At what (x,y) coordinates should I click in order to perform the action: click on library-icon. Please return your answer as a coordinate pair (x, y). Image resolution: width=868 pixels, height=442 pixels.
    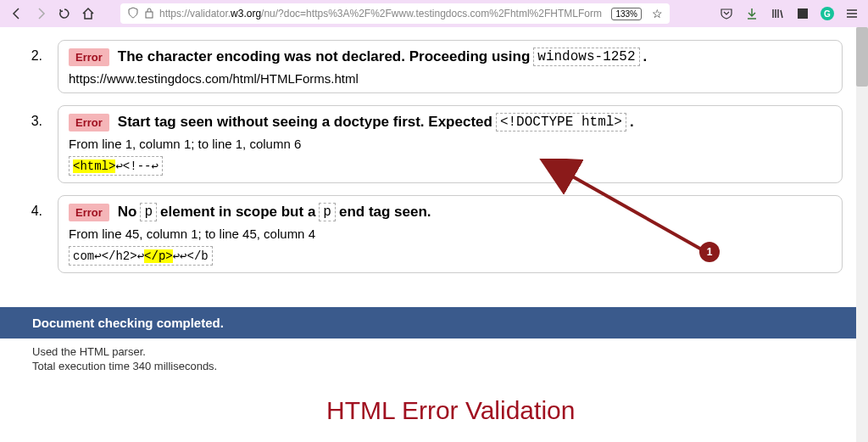
    Looking at the image, I should click on (777, 14).